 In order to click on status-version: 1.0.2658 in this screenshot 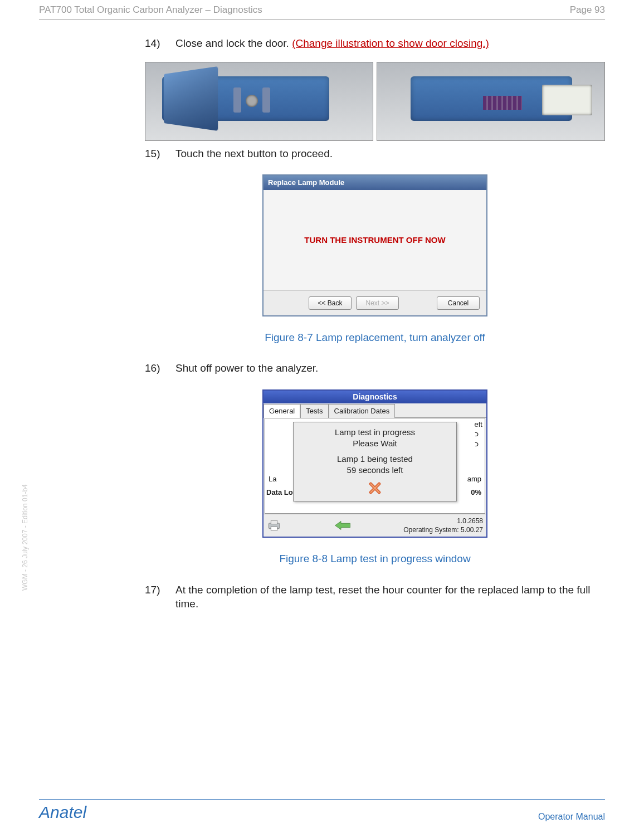, I will do `click(443, 521)`.